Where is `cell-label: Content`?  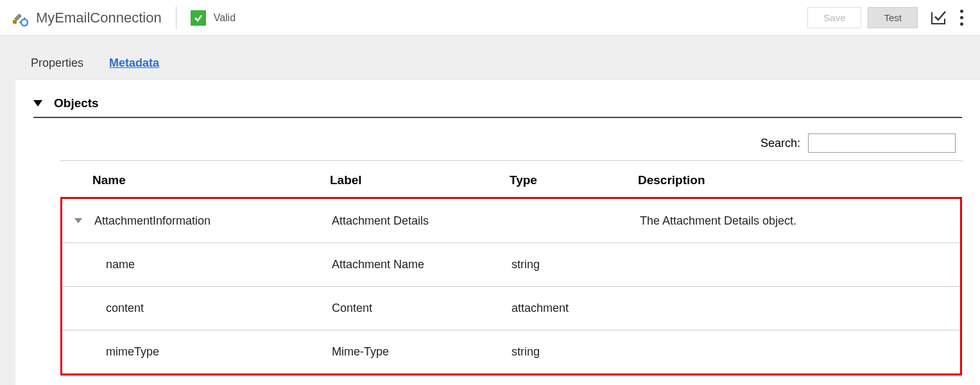
cell-label: Content is located at coordinates (422, 308).